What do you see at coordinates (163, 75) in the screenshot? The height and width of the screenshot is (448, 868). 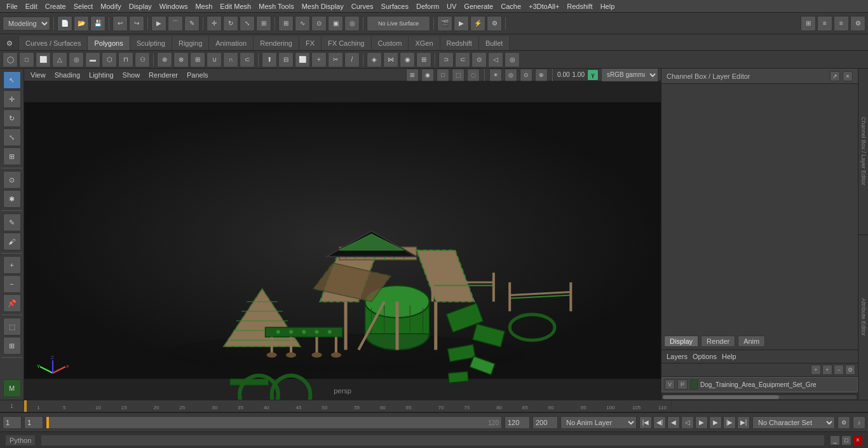 I see `vm-renderer: Renderer` at bounding box center [163, 75].